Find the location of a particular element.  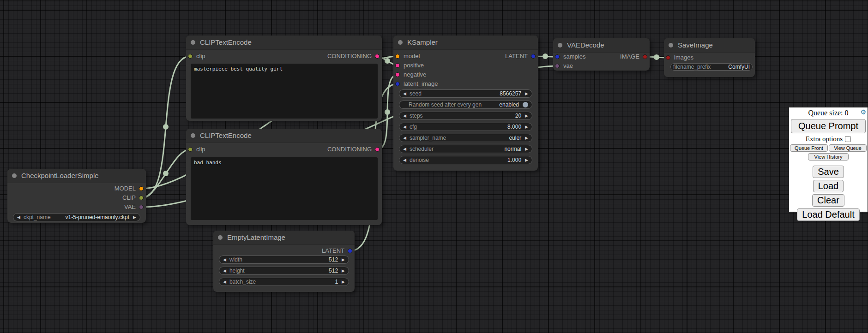

clip-output-port is located at coordinates (141, 198).